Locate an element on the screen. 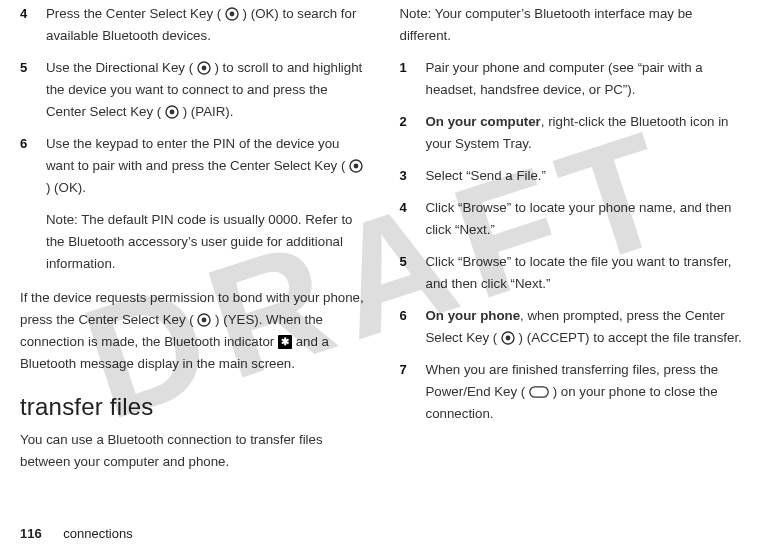 The height and width of the screenshot is (547, 765). step-number: 3 is located at coordinates (413, 176).